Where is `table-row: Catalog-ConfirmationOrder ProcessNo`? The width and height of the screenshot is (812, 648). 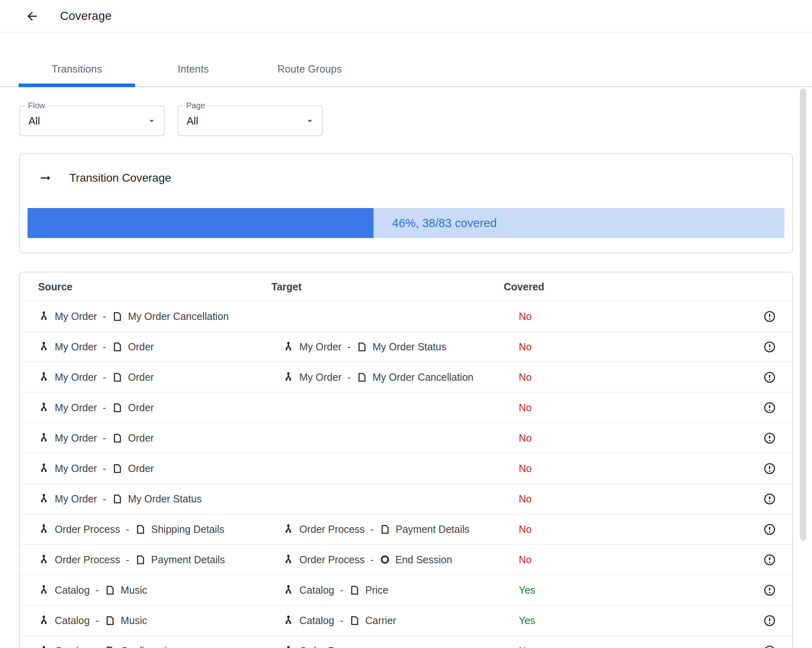 table-row: Catalog-ConfirmationOrder ProcessNo is located at coordinates (406, 642).